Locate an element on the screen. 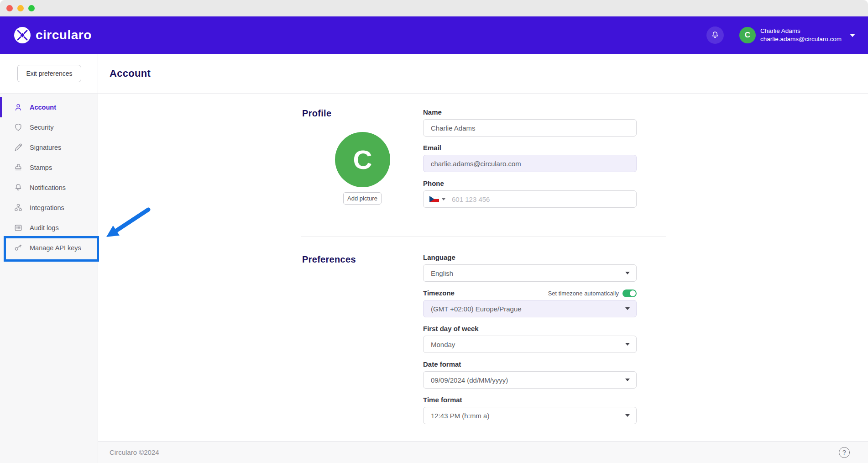 This screenshot has height=463, width=868. time-format-label: Time format is located at coordinates (530, 400).